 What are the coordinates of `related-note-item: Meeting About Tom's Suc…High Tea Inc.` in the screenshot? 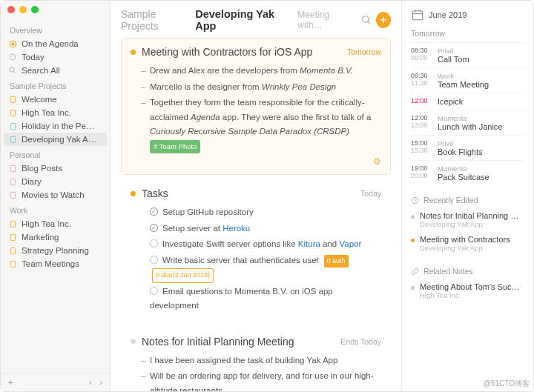 It's located at (467, 292).